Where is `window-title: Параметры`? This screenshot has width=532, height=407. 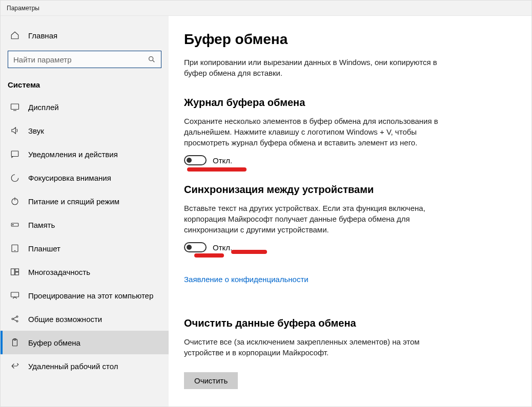
window-title: Параметры is located at coordinates (23, 8).